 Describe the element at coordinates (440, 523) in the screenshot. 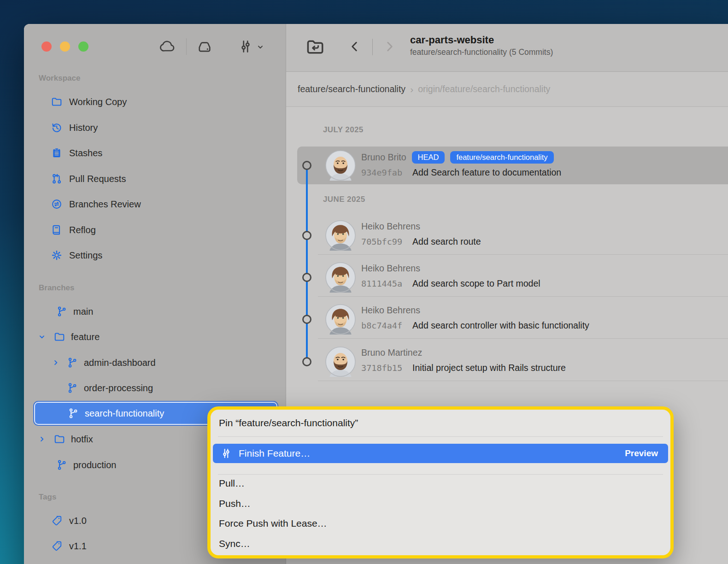

I see `menu-item-force-push-with-lease: Force Push with Lease…` at that location.